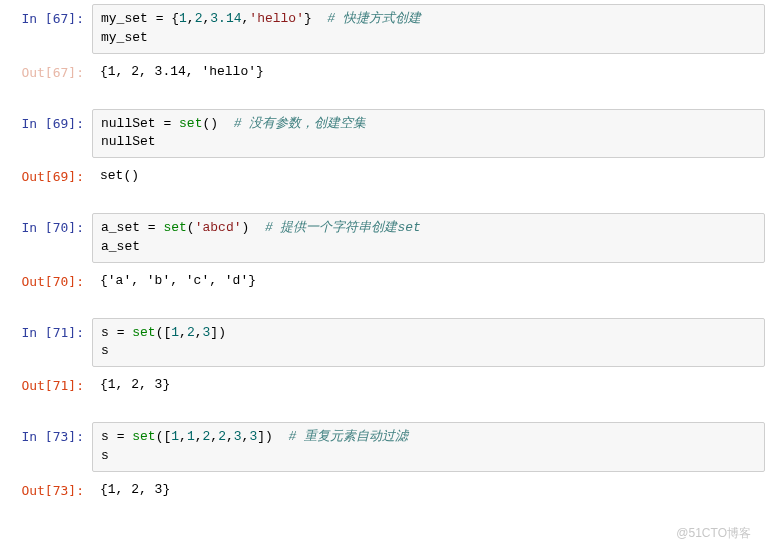 The image size is (765, 550). Describe the element at coordinates (191, 228) in the screenshot. I see `code-token: (` at that location.